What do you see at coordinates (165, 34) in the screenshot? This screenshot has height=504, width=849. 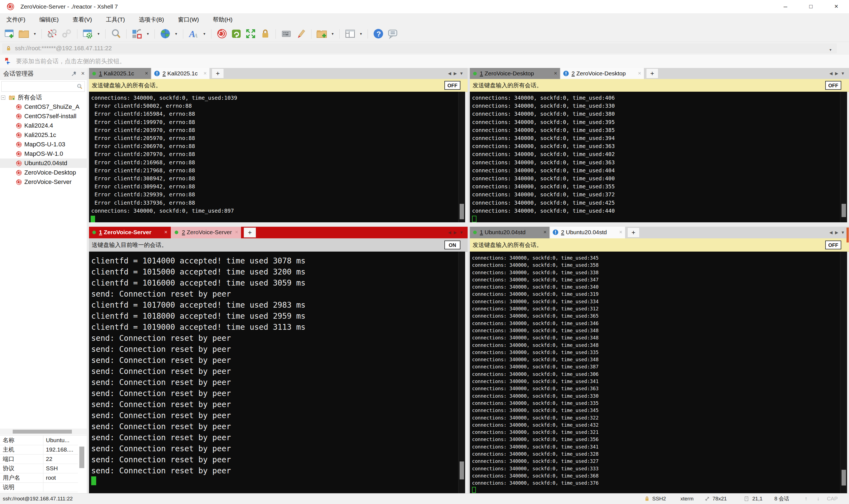 I see `web-browser-icon` at bounding box center [165, 34].